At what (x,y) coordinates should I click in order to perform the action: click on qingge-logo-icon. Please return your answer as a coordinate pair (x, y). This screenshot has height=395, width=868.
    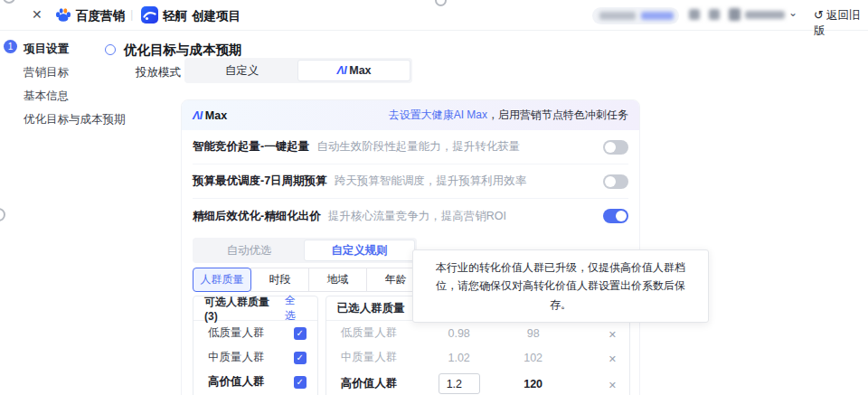
    Looking at the image, I should click on (150, 14).